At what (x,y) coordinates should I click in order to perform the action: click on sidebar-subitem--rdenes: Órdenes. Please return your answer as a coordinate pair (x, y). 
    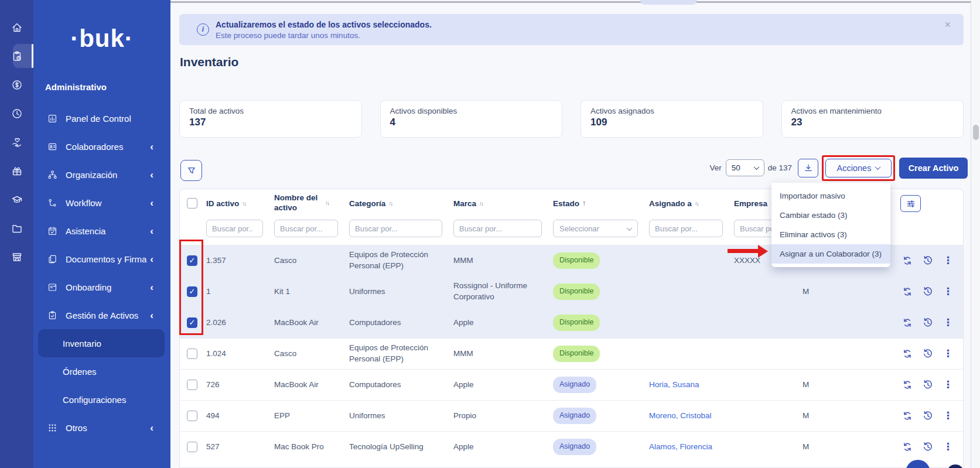
    Looking at the image, I should click on (101, 371).